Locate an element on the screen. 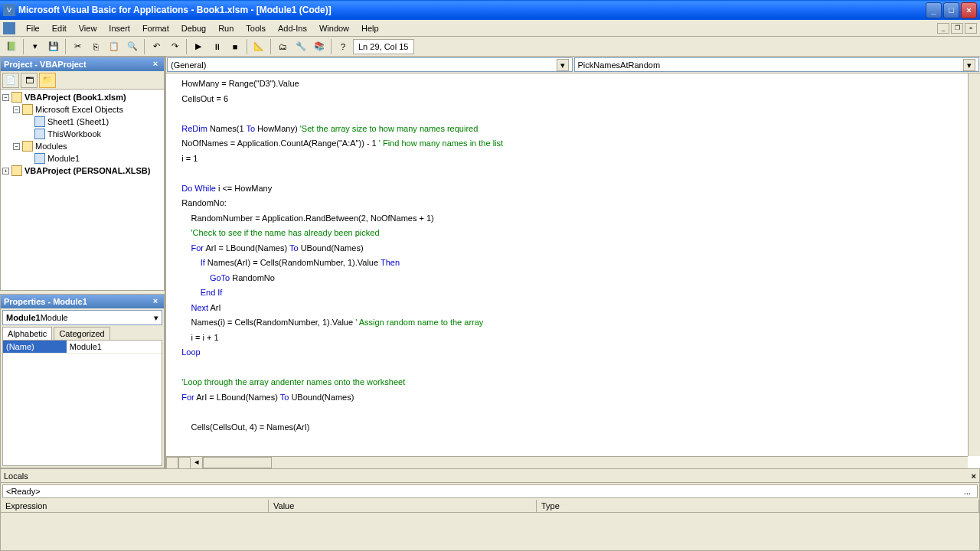  project-explorer-button: 🗂 is located at coordinates (283, 47).